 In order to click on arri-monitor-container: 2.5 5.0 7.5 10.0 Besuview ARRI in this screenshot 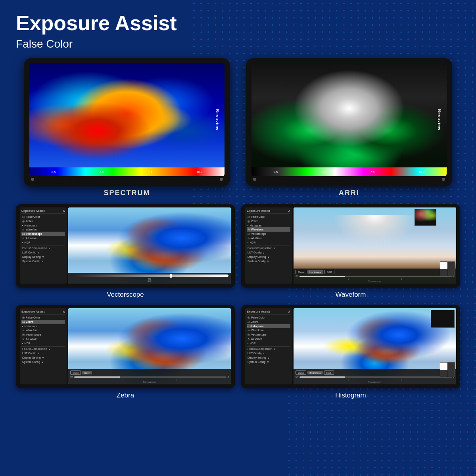, I will do `click(349, 128)`.